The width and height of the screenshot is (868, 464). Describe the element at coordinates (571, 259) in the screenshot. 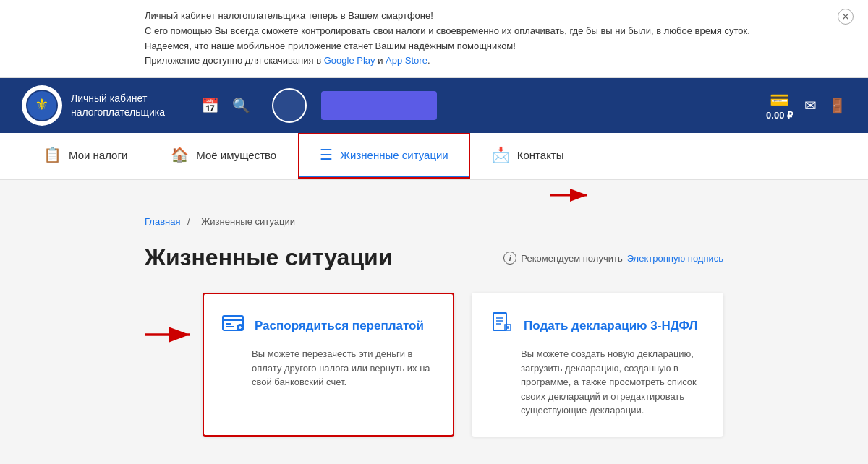

I see `esig-prefix: Рекомендуем получить` at that location.